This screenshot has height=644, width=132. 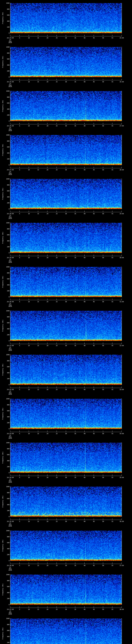 I want to click on x-start-time-label: 20:32:00, so click(x=10, y=390).